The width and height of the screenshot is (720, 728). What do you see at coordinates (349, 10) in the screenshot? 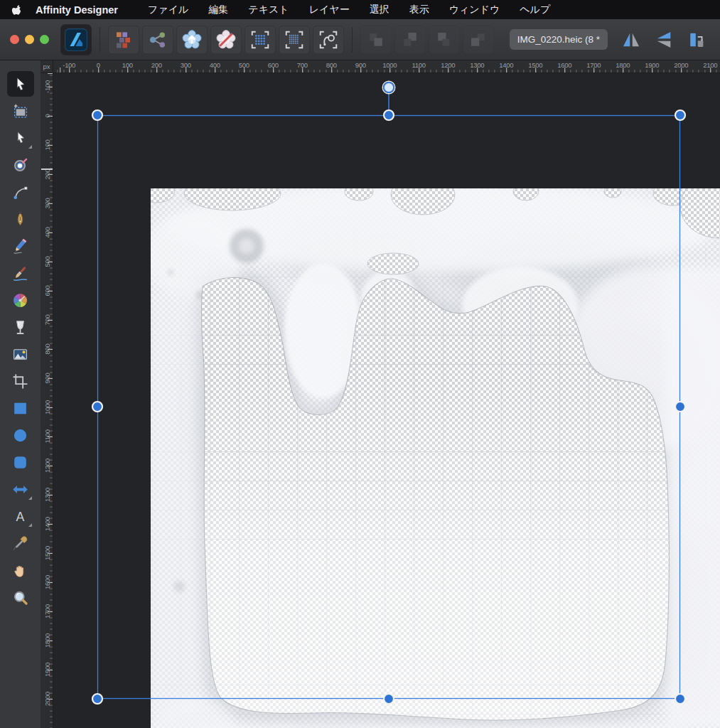
I see `menu-items: ファイル編集テキストレイヤー選択表示ウィンドウヘルプ` at bounding box center [349, 10].